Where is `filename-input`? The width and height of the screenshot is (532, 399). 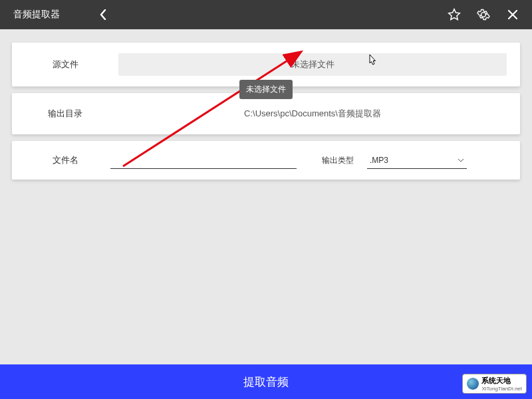 filename-input is located at coordinates (203, 160).